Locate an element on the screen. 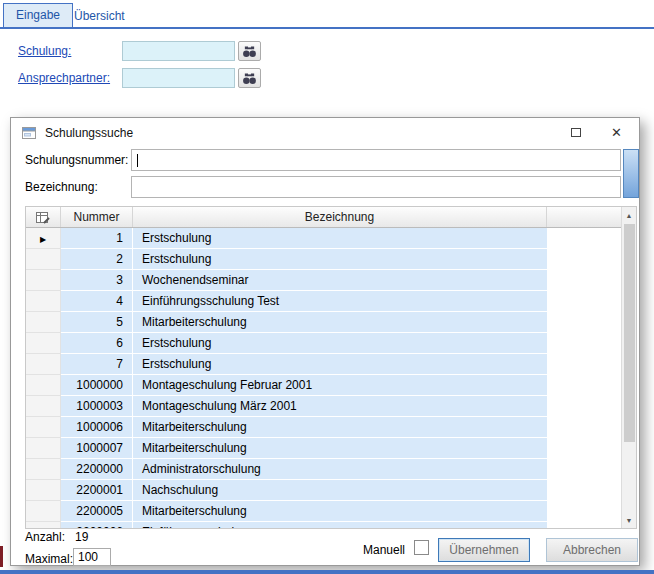 This screenshot has height=574, width=654. table-row: 2200005Mitarbeiterschulung is located at coordinates (324, 512).